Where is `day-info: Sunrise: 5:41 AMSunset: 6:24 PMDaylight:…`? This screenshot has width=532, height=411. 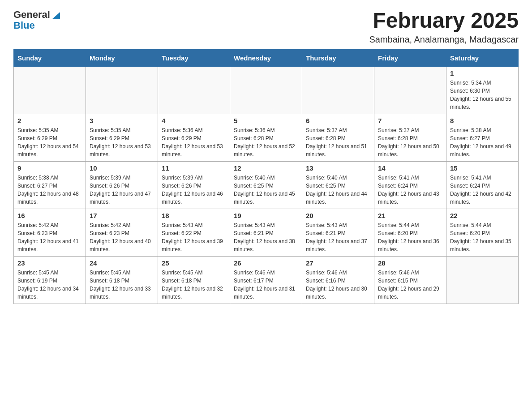 day-info: Sunrise: 5:41 AMSunset: 6:24 PMDaylight:… is located at coordinates (482, 190).